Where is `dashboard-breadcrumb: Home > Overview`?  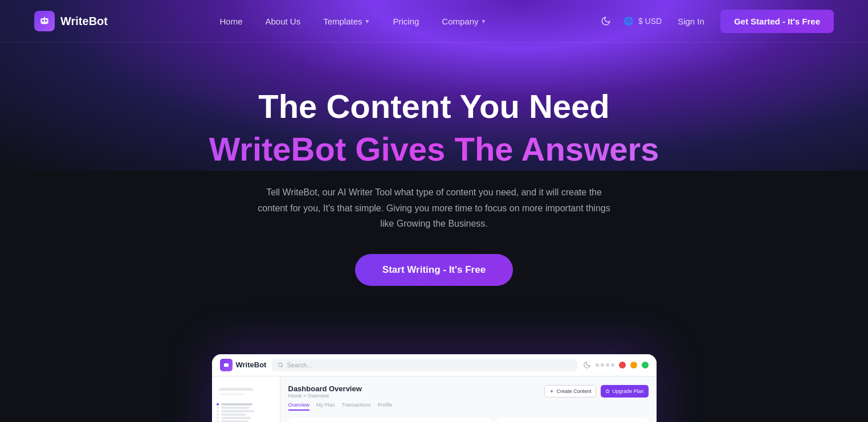 dashboard-breadcrumb: Home > Overview is located at coordinates (325, 396).